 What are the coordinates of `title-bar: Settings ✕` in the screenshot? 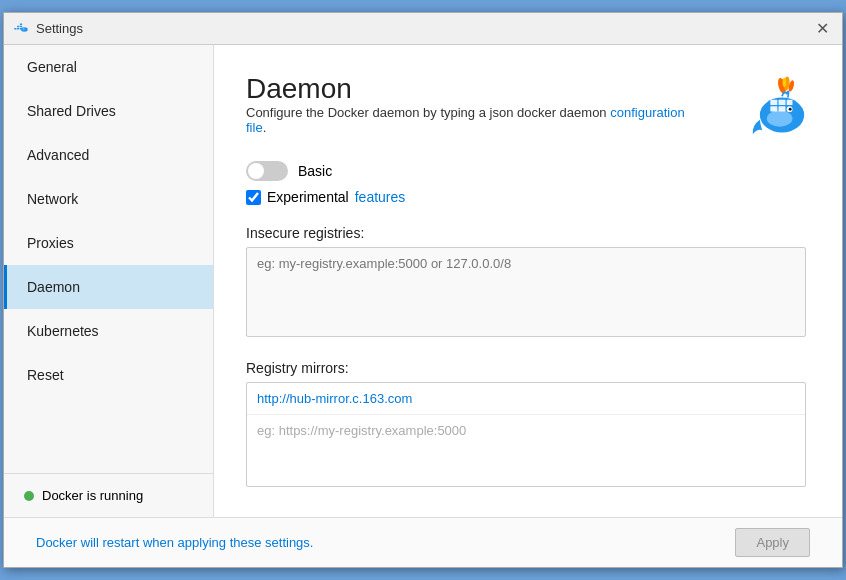 It's located at (423, 29).